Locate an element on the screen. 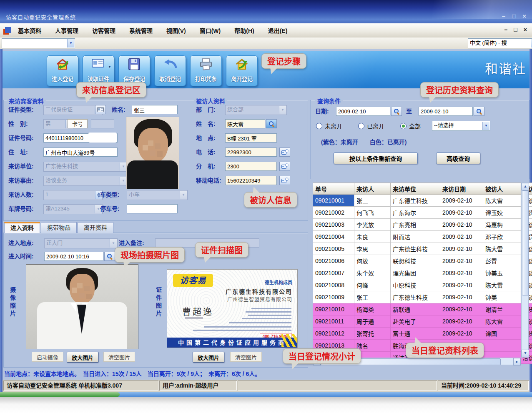  menu-item-2: 访客管理 is located at coordinates (104, 30).